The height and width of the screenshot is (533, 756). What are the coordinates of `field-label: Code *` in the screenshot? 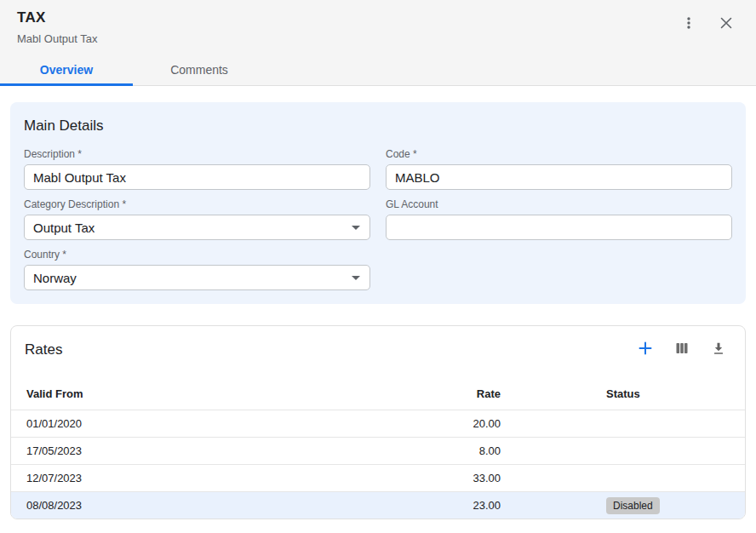 It's located at (558, 154).